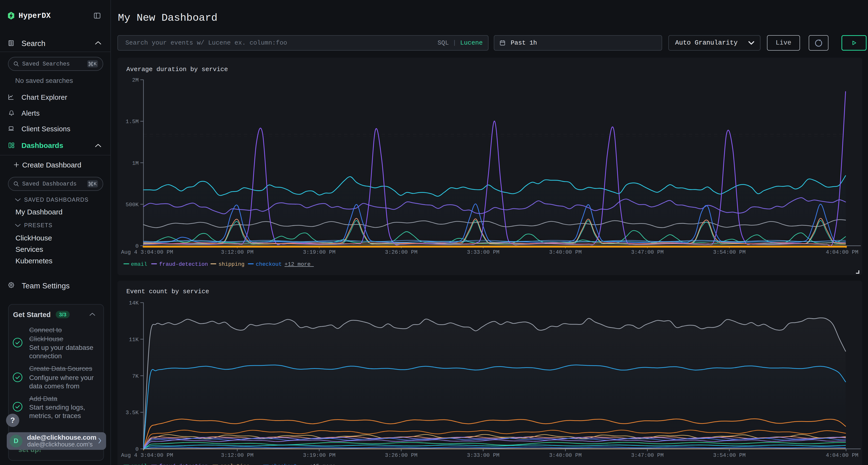  Describe the element at coordinates (184, 464) in the screenshot. I see `svg-text: fraud-detection` at that location.